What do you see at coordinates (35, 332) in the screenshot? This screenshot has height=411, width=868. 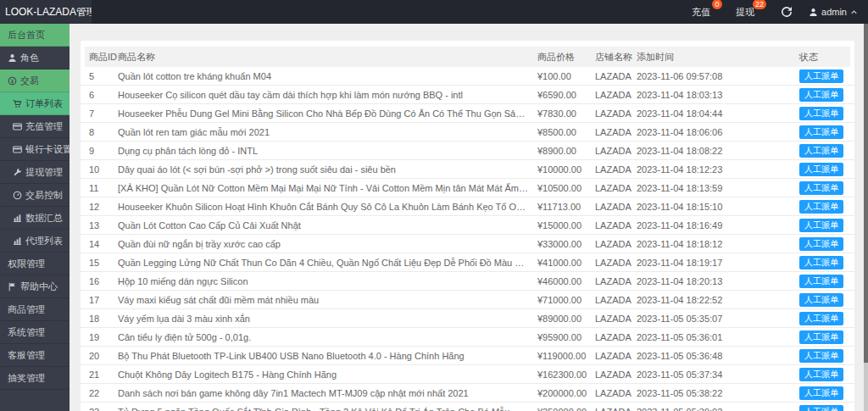 I see `sidebar-item-system-manage: 系统管理` at bounding box center [35, 332].